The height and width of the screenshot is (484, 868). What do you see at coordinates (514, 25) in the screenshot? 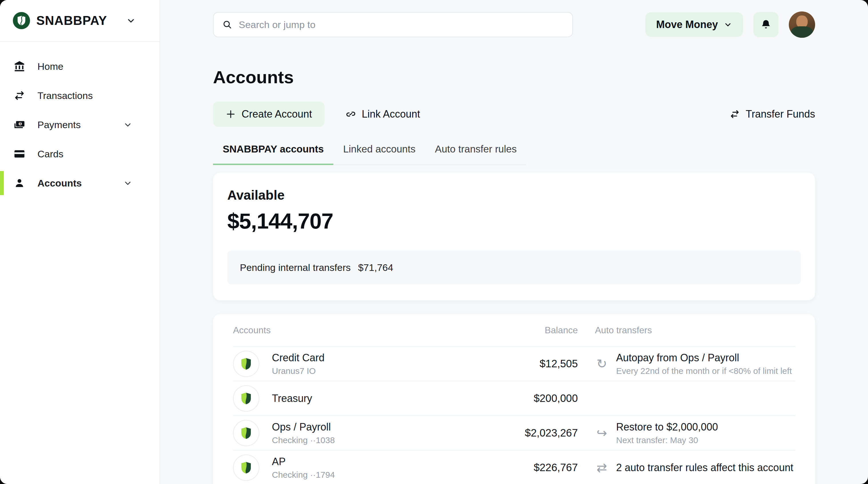
I see `top-bar: Move Money` at bounding box center [514, 25].